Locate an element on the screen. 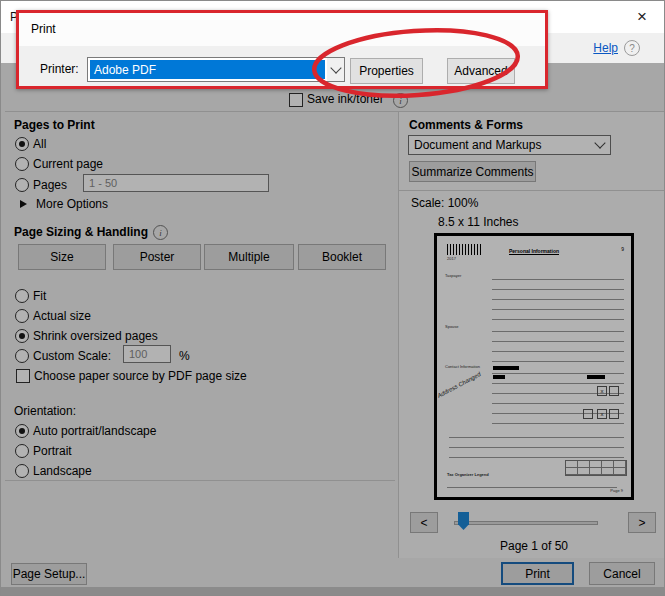 This screenshot has width=665, height=596. percent-label: % is located at coordinates (184, 356).